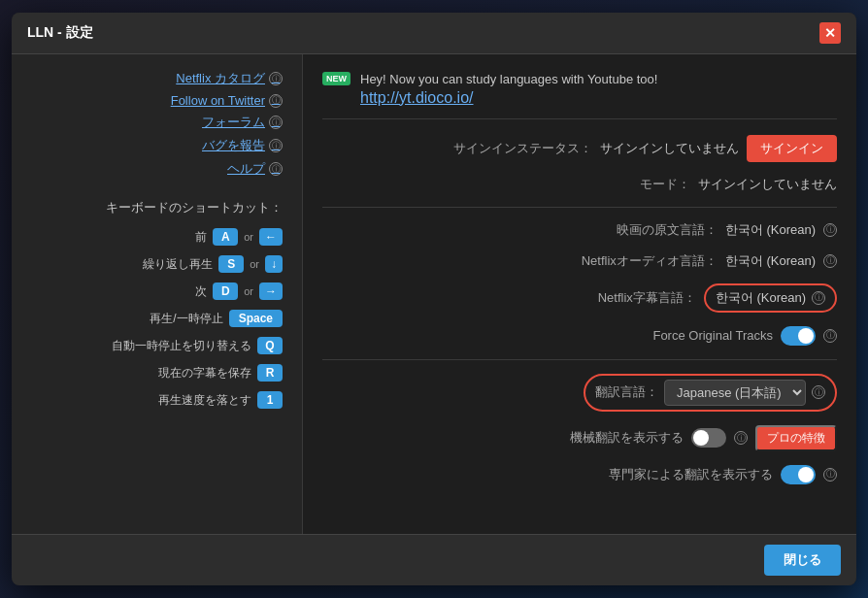  Describe the element at coordinates (670, 149) in the screenshot. I see `signin-status-value: サインインしていません` at that location.